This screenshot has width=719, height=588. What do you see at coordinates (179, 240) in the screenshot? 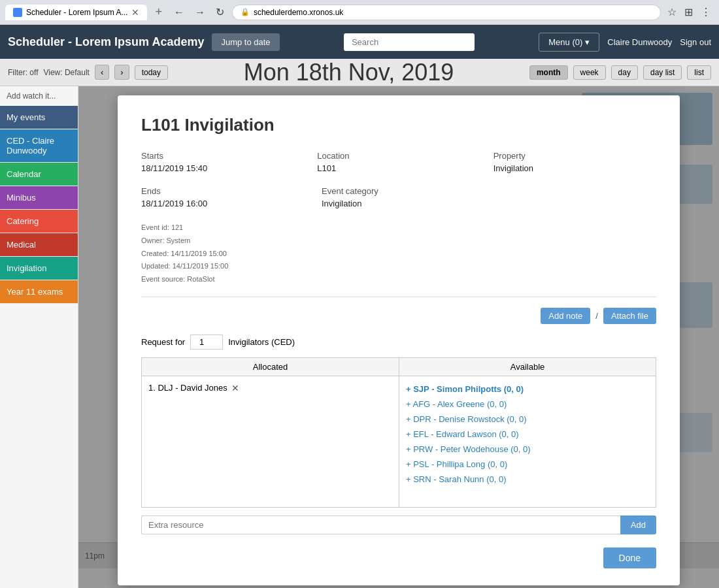
I see `owner-value: System` at bounding box center [179, 240].